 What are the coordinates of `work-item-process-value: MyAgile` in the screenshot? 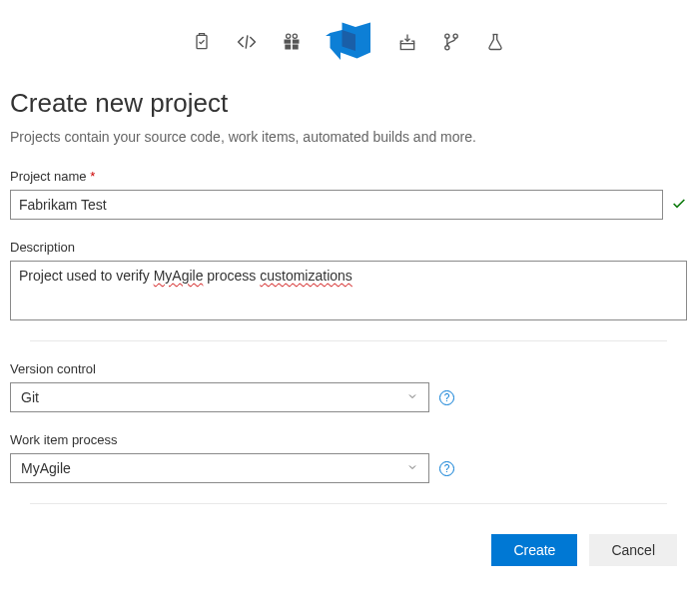 It's located at (46, 468).